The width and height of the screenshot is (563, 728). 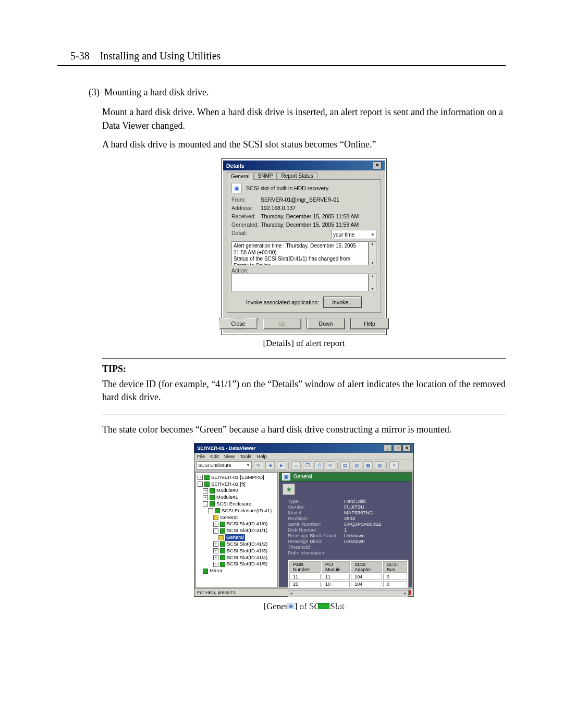 What do you see at coordinates (247, 564) in the screenshot?
I see `tree-item: SCSI Slot(ID:41/5)` at bounding box center [247, 564].